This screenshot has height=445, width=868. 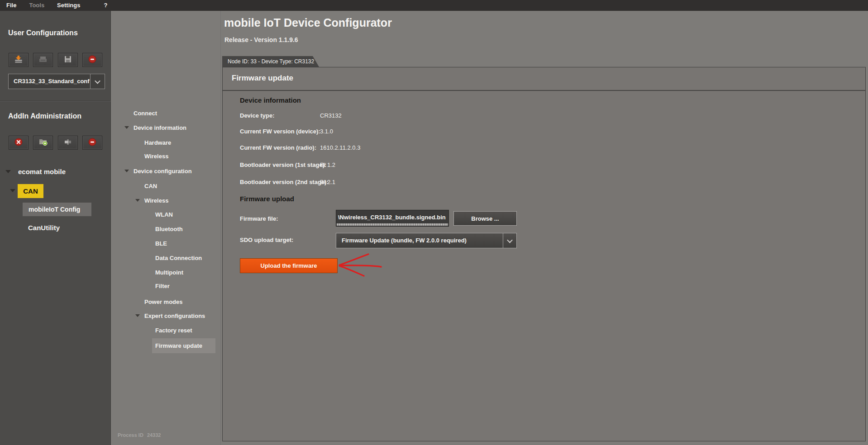 What do you see at coordinates (68, 143) in the screenshot?
I see `device-addin-icon` at bounding box center [68, 143].